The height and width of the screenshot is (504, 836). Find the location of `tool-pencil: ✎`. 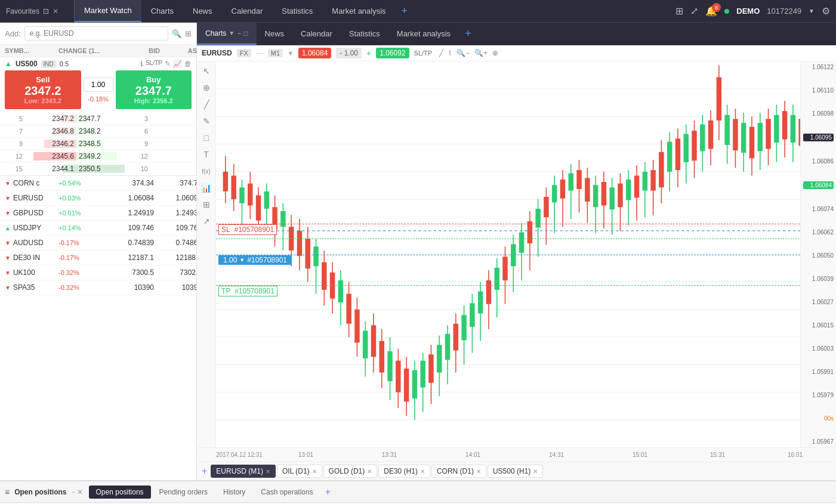

tool-pencil: ✎ is located at coordinates (206, 121).